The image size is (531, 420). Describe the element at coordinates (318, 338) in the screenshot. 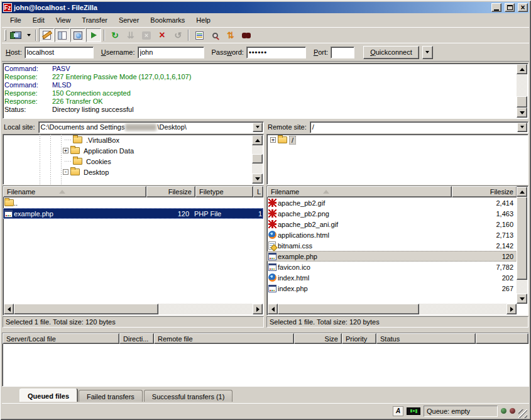

I see `column-header-size: Size` at that location.